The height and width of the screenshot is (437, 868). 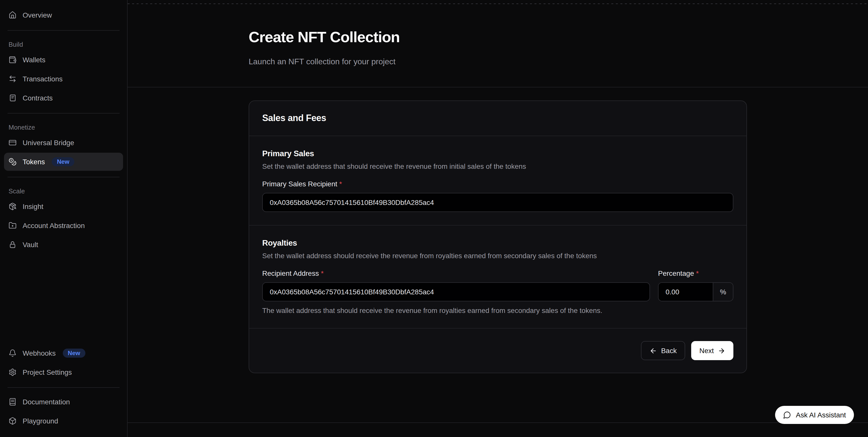 What do you see at coordinates (63, 299) in the screenshot?
I see `sidebar-spacer` at bounding box center [63, 299].